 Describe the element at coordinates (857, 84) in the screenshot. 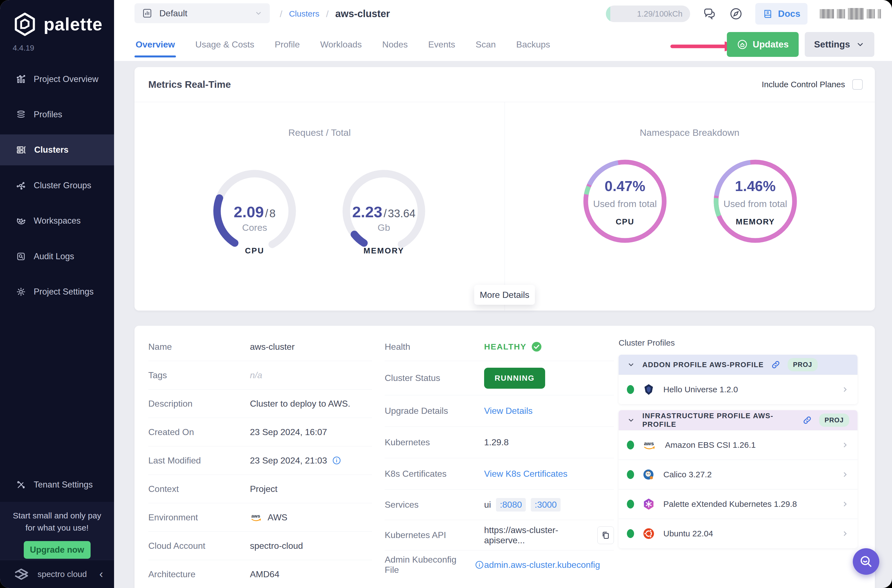

I see `include-control-planes-checkbox` at that location.